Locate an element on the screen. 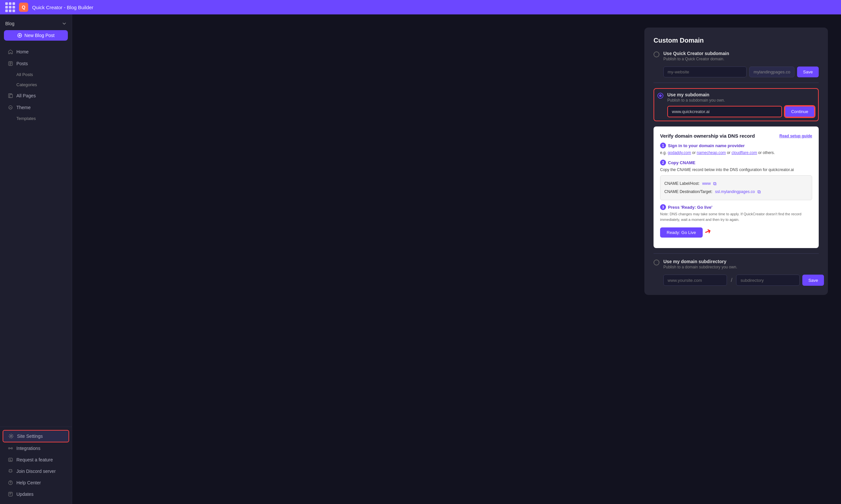  option-domain-subdirectory: Use my domain subdirectory Publish to a … is located at coordinates (736, 264).